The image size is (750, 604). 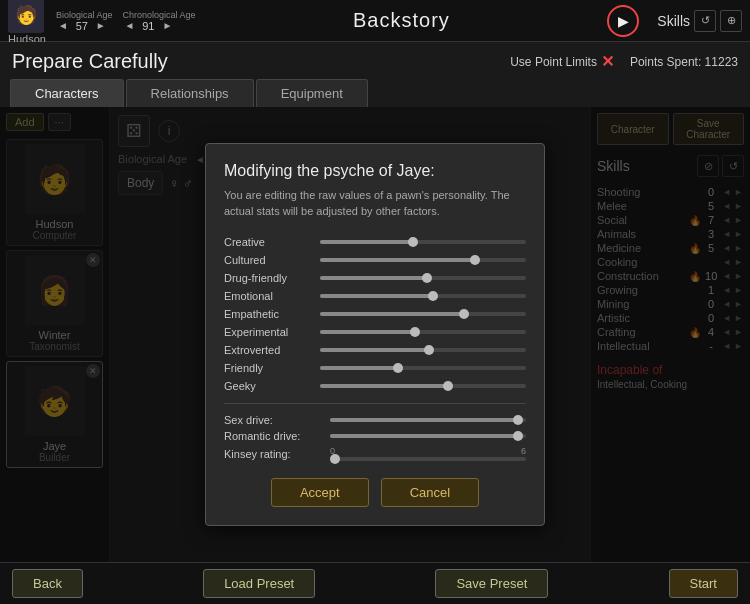 What do you see at coordinates (158, 21) in the screenshot?
I see `chron-age-section: Chronological Age ◄ 91 ►` at bounding box center [158, 21].